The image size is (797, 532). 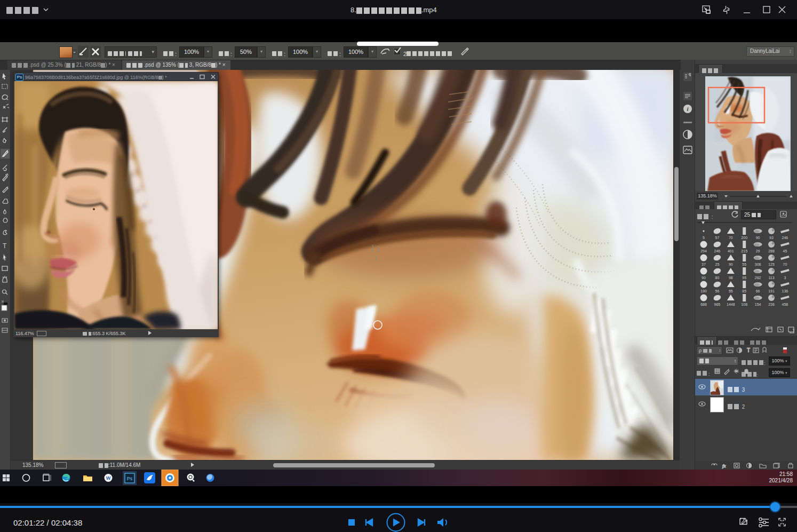 I want to click on svg-text: 288, so click(x=771, y=251).